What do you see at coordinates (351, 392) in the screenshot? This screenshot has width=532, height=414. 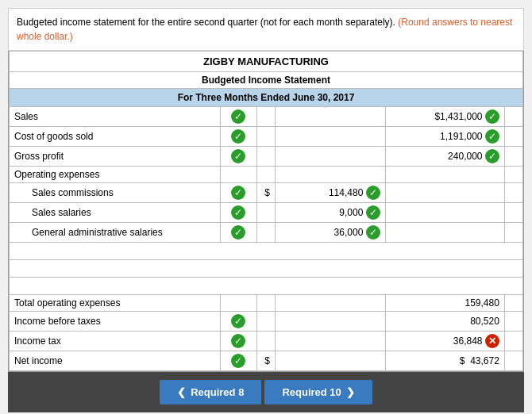 I see `right-arrow-icon` at bounding box center [351, 392].